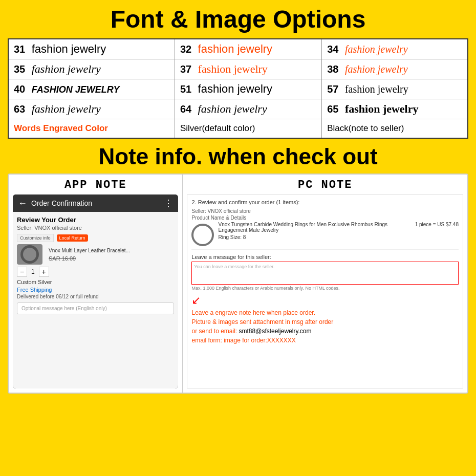  Describe the element at coordinates (95, 272) in the screenshot. I see `qty-control: − 1 +` at that location.